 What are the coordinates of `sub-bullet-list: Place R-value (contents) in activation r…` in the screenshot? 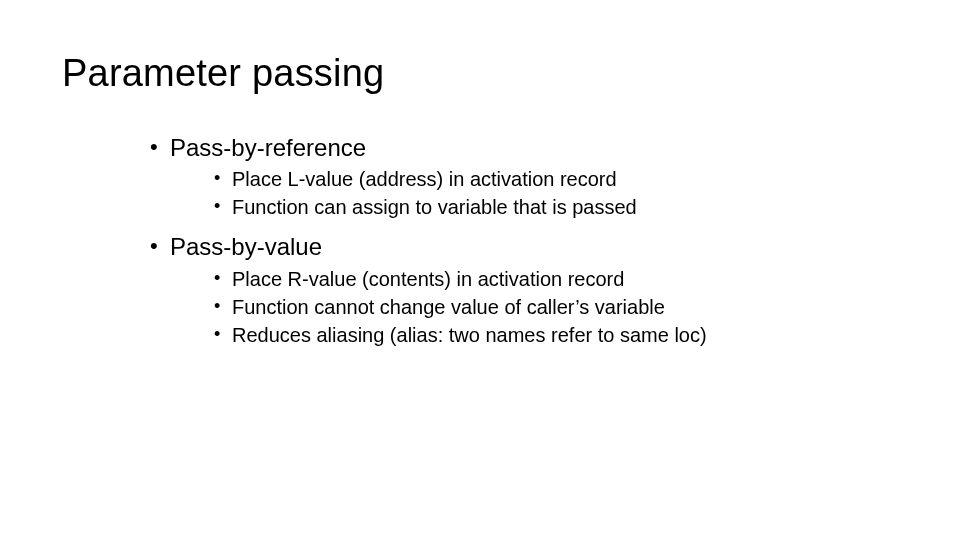 It's located at (520, 308).